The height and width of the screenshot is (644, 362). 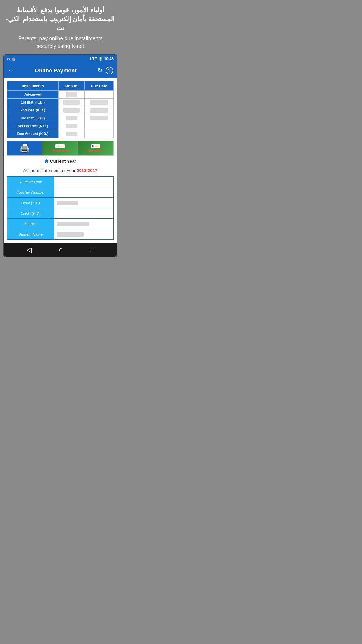 I want to click on due-cell-2nd, so click(x=99, y=110).